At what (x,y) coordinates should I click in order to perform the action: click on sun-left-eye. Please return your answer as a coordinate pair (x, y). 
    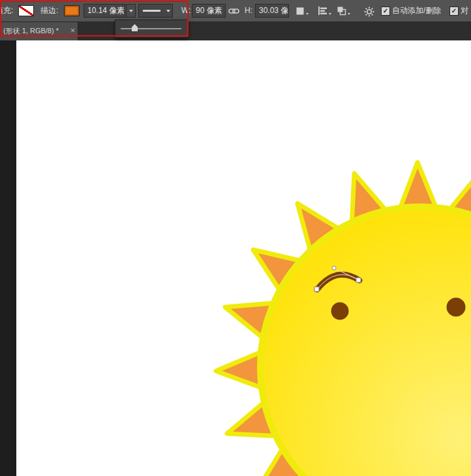
    Looking at the image, I should click on (341, 312).